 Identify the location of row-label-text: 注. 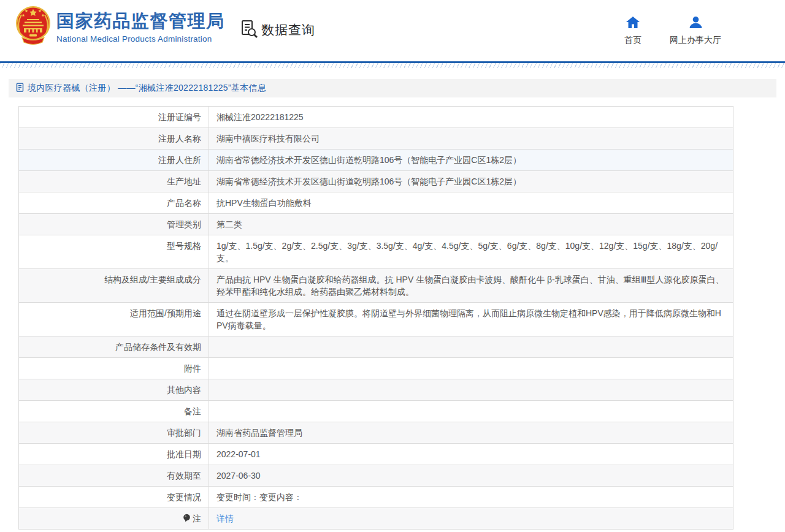
(197, 519).